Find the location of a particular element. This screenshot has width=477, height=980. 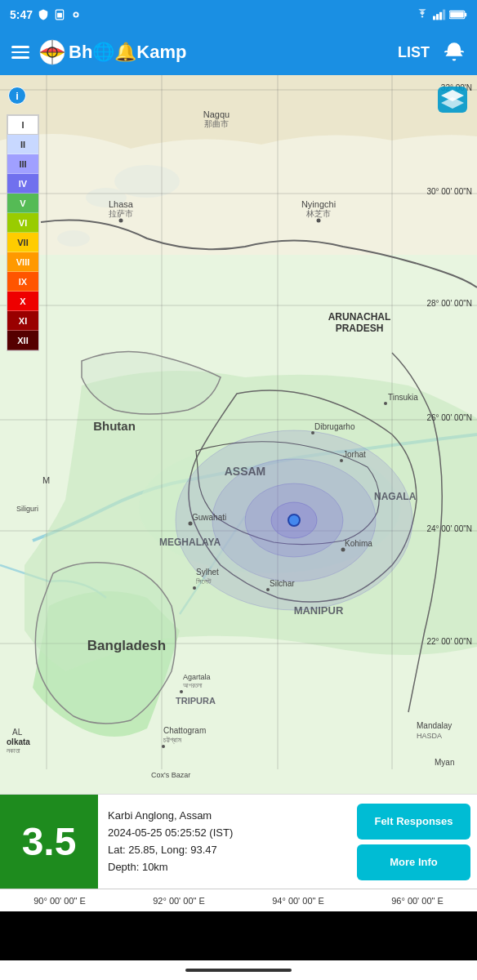

list-button: LIST is located at coordinates (413, 52).